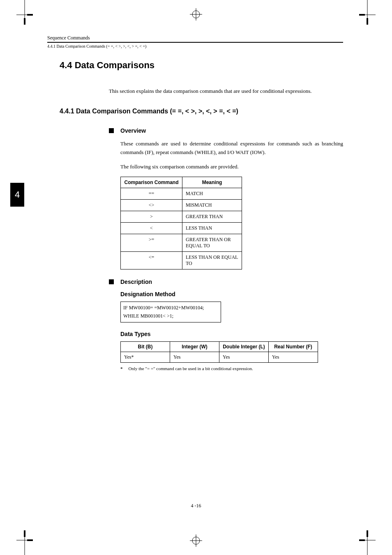  I want to click on table-row: ==MATCH, so click(182, 194).